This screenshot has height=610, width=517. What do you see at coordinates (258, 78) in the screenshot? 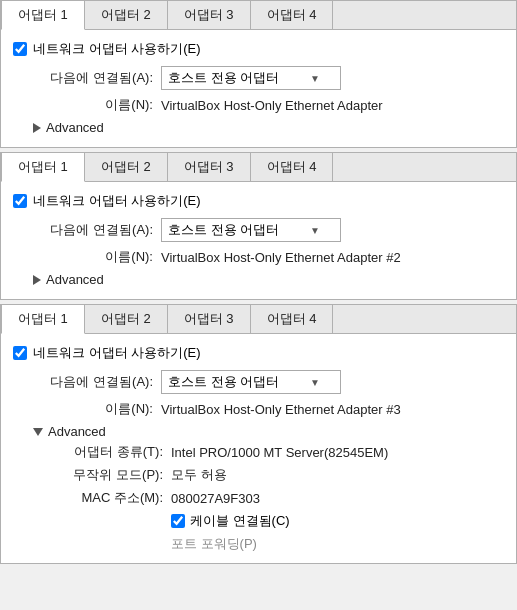
I see `attach-row-1: 다음에 연결됨(A):호스트 전용 어댑터▼` at bounding box center [258, 78].